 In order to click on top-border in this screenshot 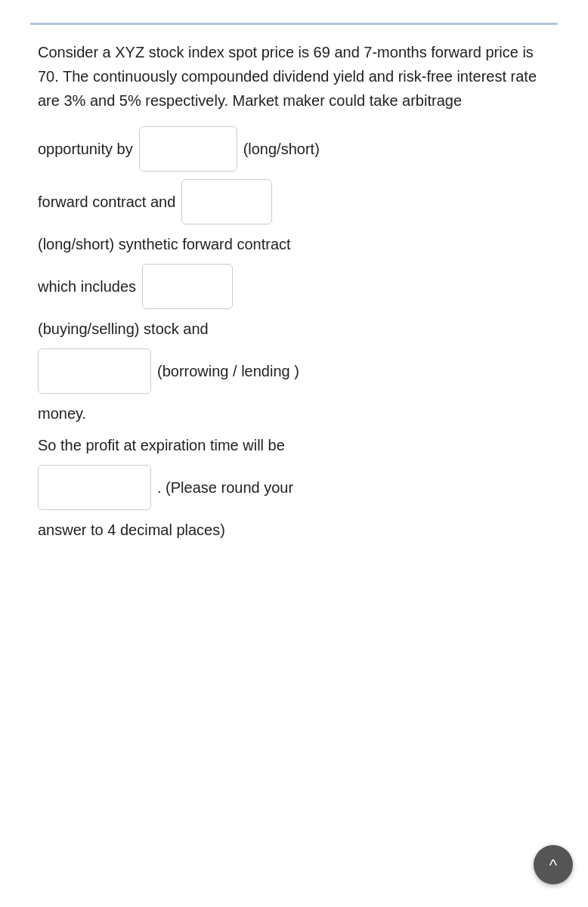, I will do `click(294, 24)`.